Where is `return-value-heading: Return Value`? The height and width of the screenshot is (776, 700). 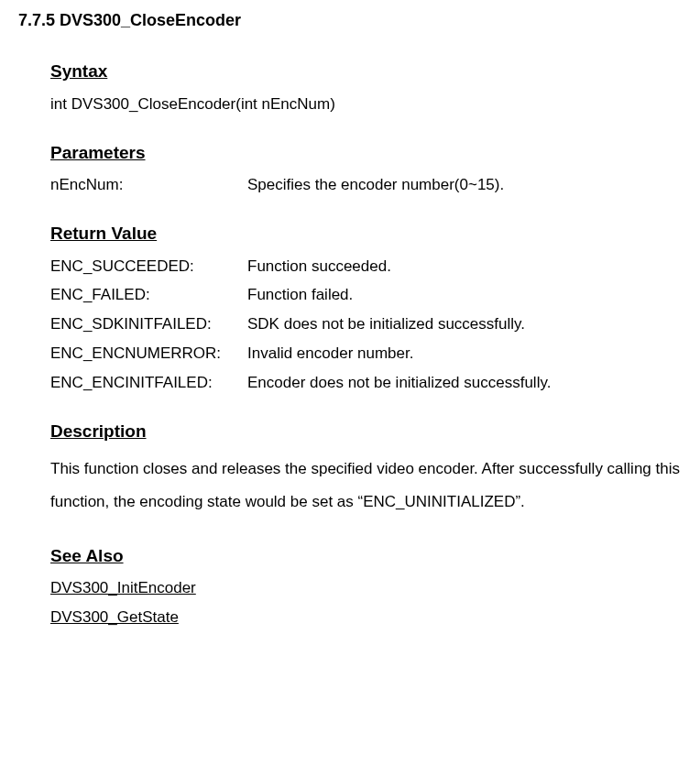
return-value-heading: Return Value is located at coordinates (366, 235).